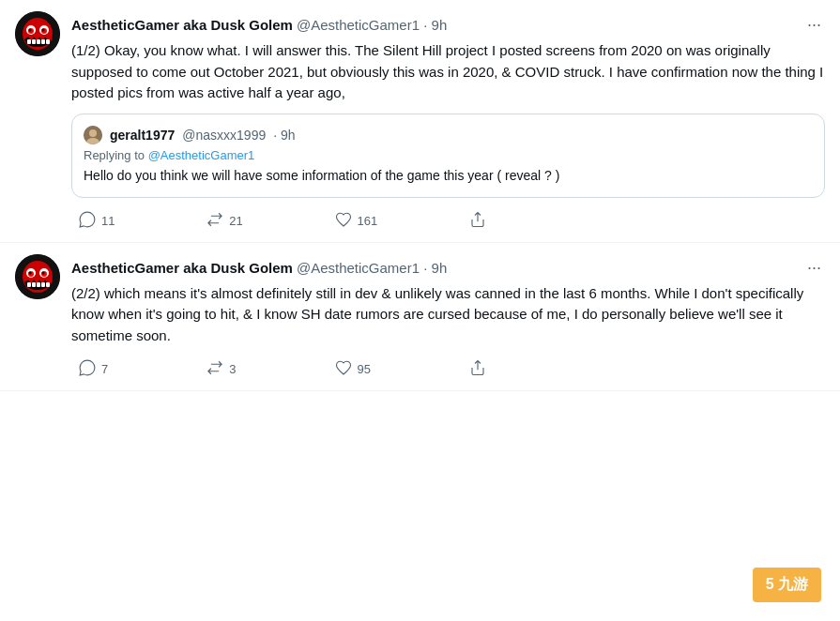 Image resolution: width=840 pixels, height=621 pixels. I want to click on quoted-time: · 9h, so click(283, 135).